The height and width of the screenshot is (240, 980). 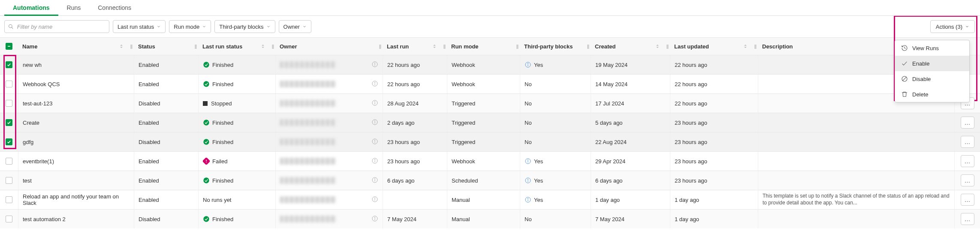 What do you see at coordinates (206, 161) in the screenshot?
I see `warning-diamond-icon` at bounding box center [206, 161].